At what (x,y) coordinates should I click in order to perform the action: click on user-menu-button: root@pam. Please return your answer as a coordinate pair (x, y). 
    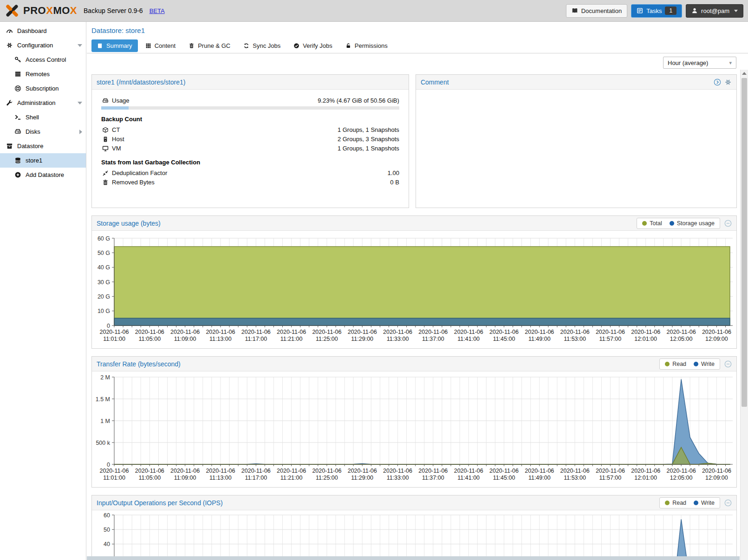
    Looking at the image, I should click on (715, 11).